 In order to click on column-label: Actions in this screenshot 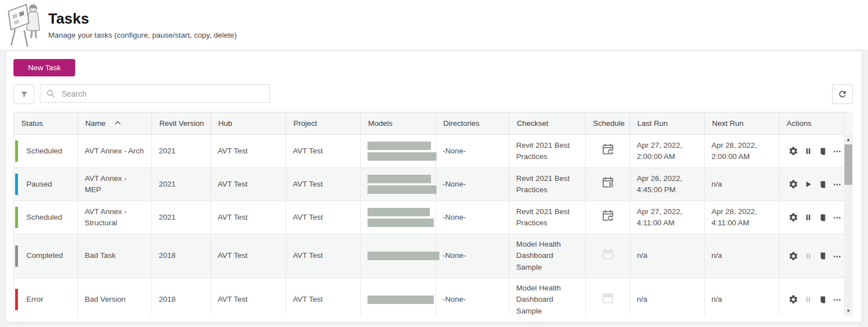, I will do `click(799, 124)`.